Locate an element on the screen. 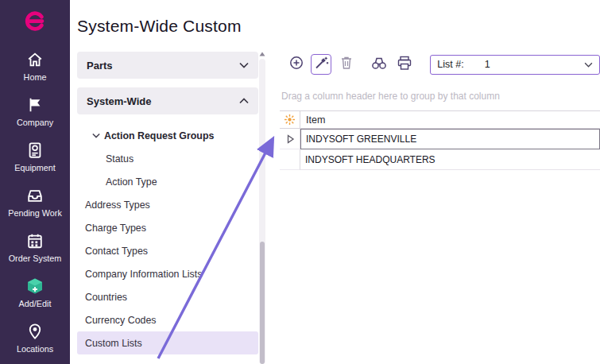 The height and width of the screenshot is (364, 600). scrollbar-thumb is located at coordinates (262, 303).